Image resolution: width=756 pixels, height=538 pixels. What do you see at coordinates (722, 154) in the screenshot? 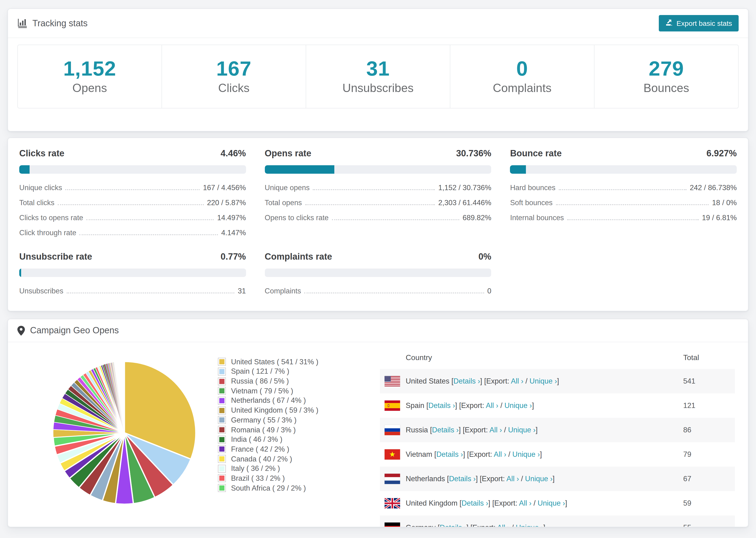
I see `rate-value: 6.927%` at bounding box center [722, 154].